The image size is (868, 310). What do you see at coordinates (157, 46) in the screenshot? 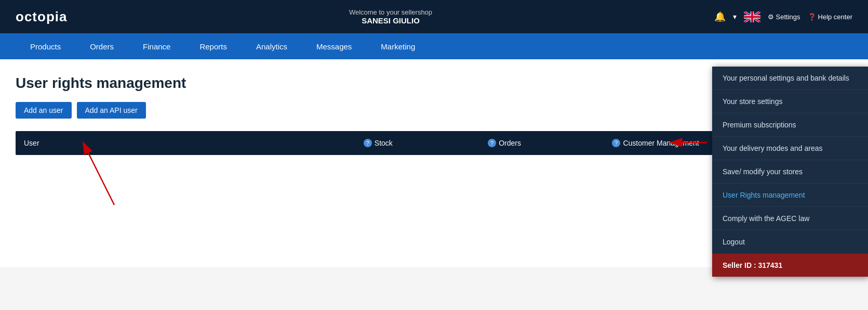
I see `nav-item-finance: Finance` at bounding box center [157, 46].